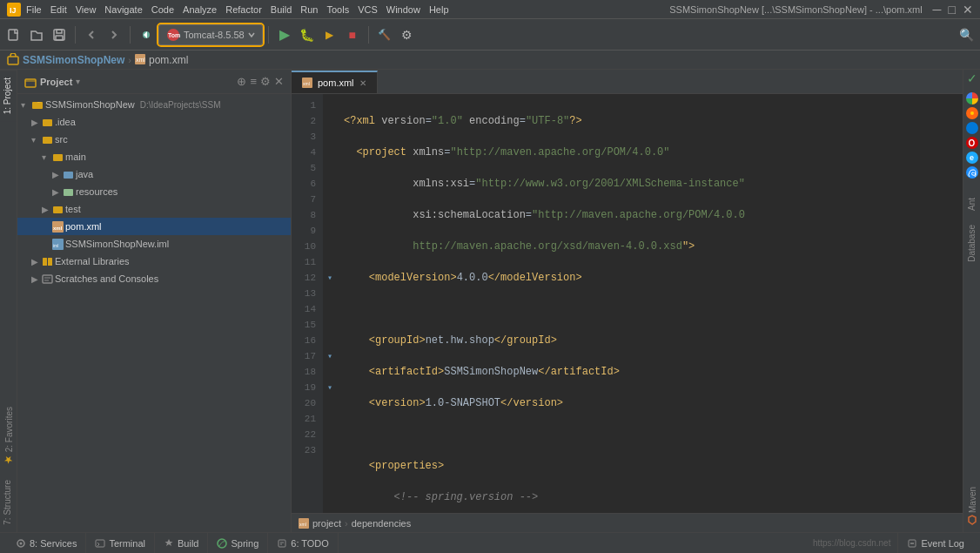 The image size is (980, 553). What do you see at coordinates (146, 35) in the screenshot?
I see `nav-back-button` at bounding box center [146, 35].